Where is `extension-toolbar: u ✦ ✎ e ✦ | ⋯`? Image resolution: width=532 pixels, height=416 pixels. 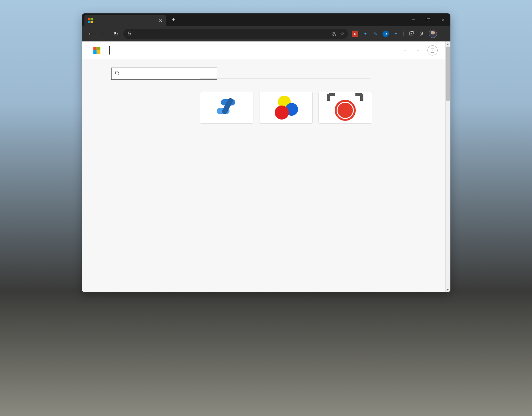
extension-toolbar: u ✦ ✎ e ✦ | ⋯ is located at coordinates (398, 34).